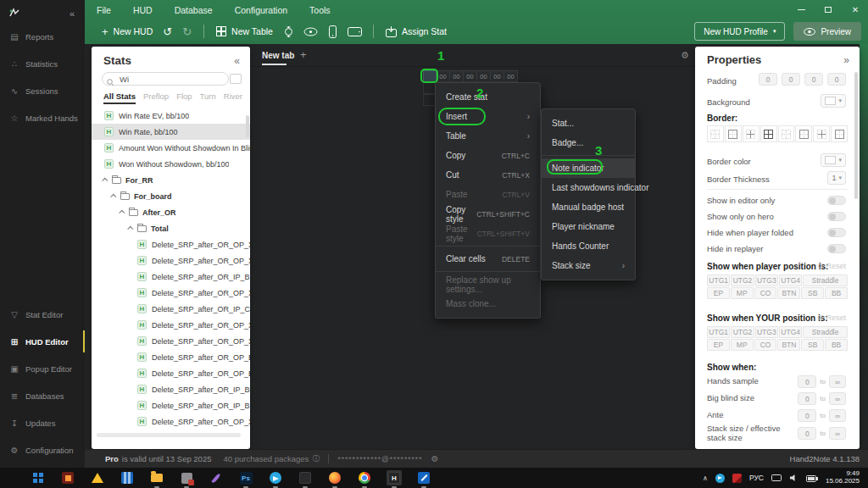  Describe the element at coordinates (42, 369) in the screenshot. I see `sidebar-item-popup-editor: ▣Popup Editor` at that location.